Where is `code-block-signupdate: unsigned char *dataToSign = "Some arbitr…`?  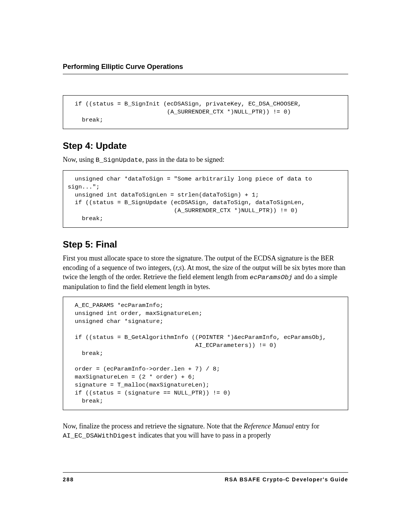
code-block-signupdate: unsigned char *dataToSign = "Some arbitr… is located at coordinates (206, 199).